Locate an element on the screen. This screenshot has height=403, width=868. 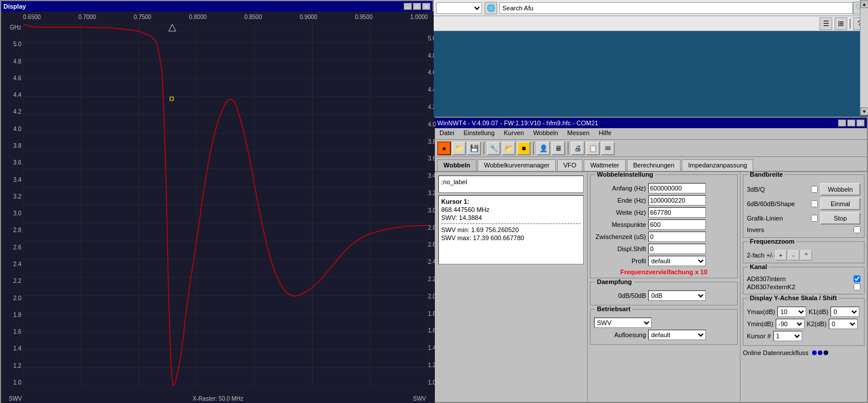
tool-record-btn: ● is located at coordinates (444, 148).